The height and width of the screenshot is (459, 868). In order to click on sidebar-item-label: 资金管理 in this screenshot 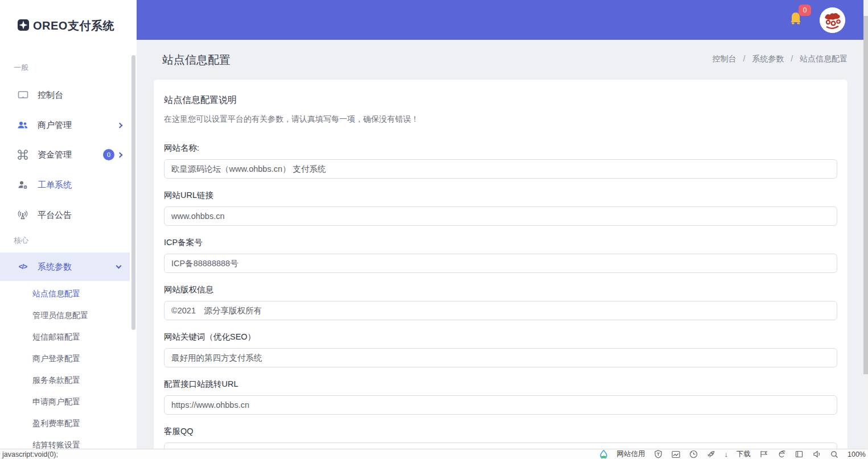, I will do `click(55, 155)`.